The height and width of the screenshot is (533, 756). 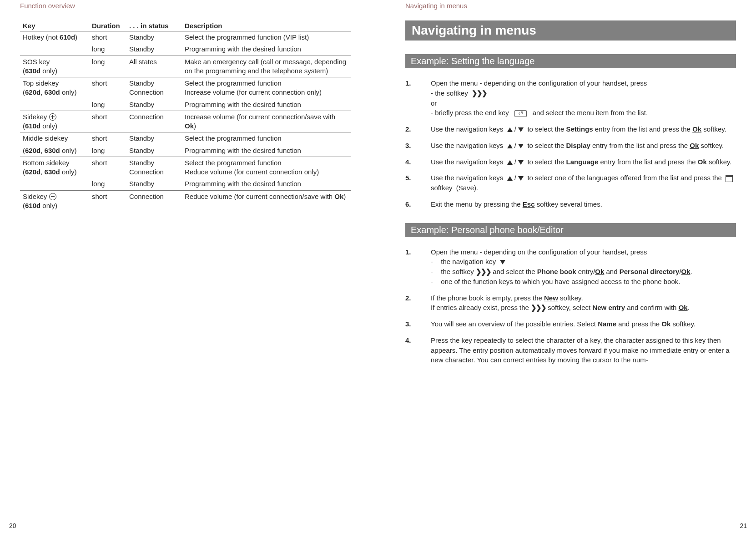 What do you see at coordinates (729, 178) in the screenshot?
I see `save-icon` at bounding box center [729, 178].